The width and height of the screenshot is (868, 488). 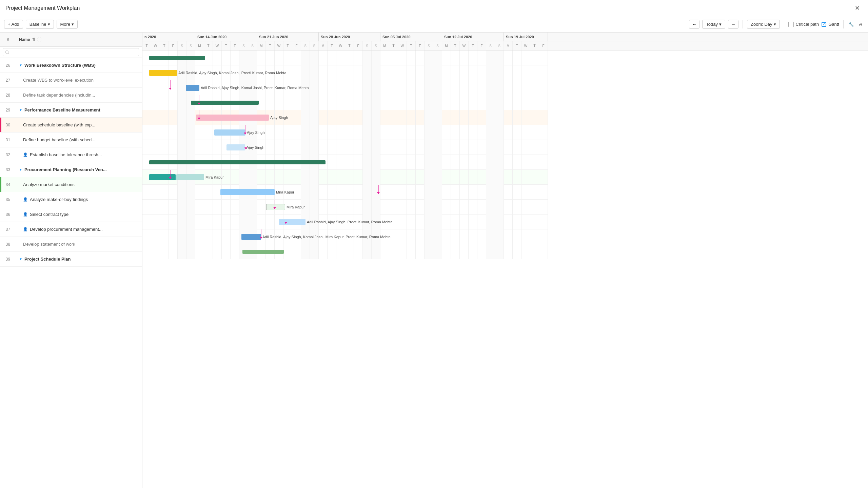 What do you see at coordinates (39, 40) in the screenshot?
I see `expand-icon: ⛶` at bounding box center [39, 40].